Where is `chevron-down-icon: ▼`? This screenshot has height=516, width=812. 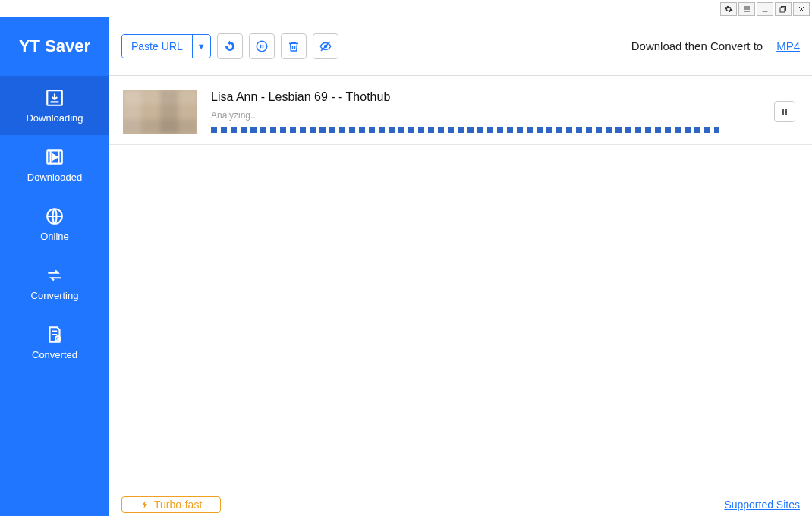 chevron-down-icon: ▼ is located at coordinates (202, 46).